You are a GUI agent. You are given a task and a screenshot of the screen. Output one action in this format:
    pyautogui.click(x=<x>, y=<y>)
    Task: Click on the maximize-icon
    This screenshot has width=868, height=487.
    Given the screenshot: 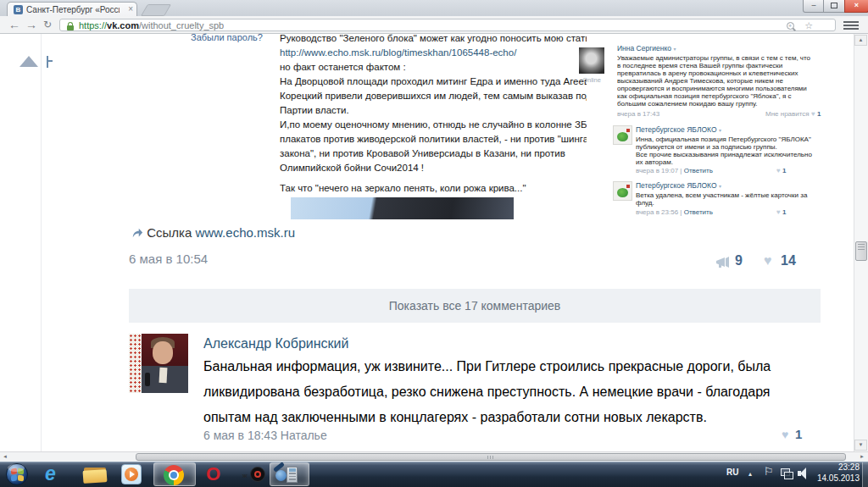 What is the action you would take?
    pyautogui.click(x=834, y=5)
    